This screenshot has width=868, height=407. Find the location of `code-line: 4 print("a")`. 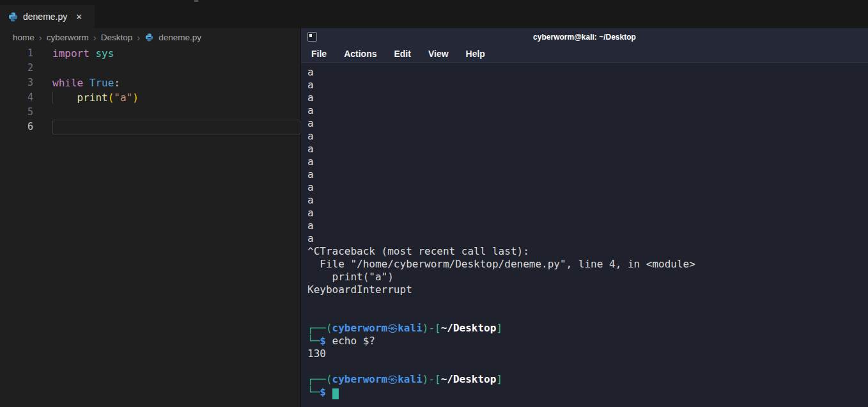

code-line: 4 print("a") is located at coordinates (150, 97).